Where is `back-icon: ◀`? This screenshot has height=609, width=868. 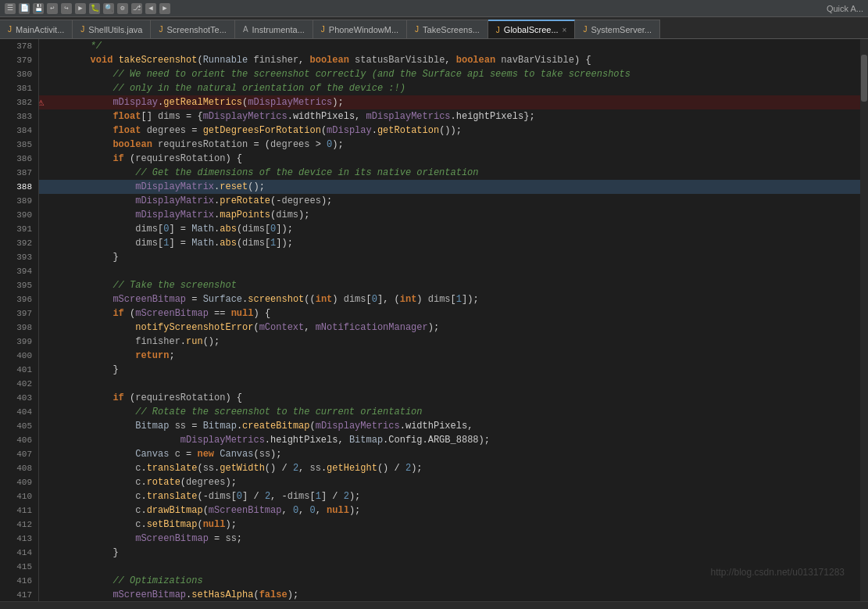 back-icon: ◀ is located at coordinates (151, 9).